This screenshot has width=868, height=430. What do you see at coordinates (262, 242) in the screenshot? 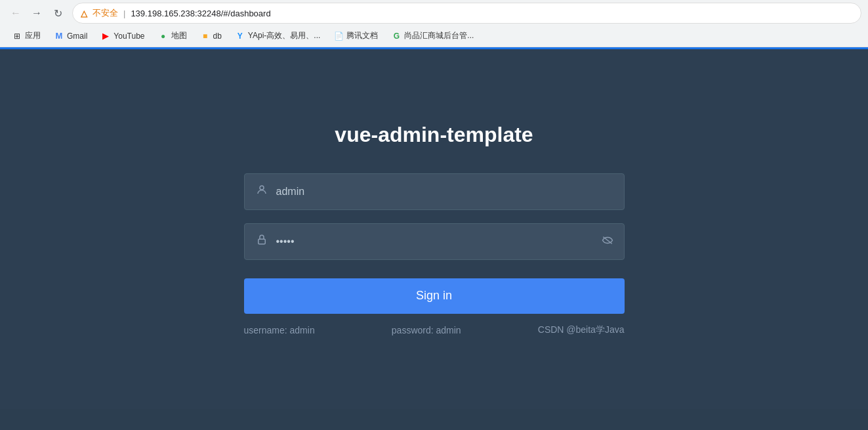
I see `lock-icon` at bounding box center [262, 242].